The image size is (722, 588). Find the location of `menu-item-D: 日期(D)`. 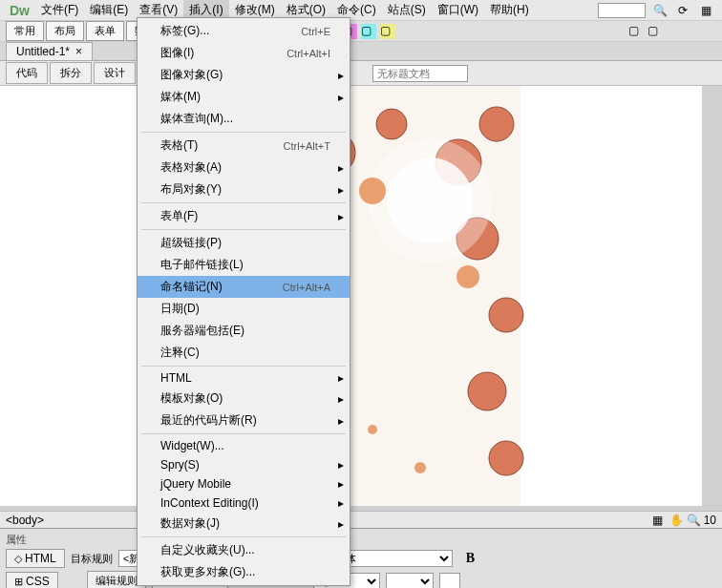

menu-item-D: 日期(D) is located at coordinates (244, 309).